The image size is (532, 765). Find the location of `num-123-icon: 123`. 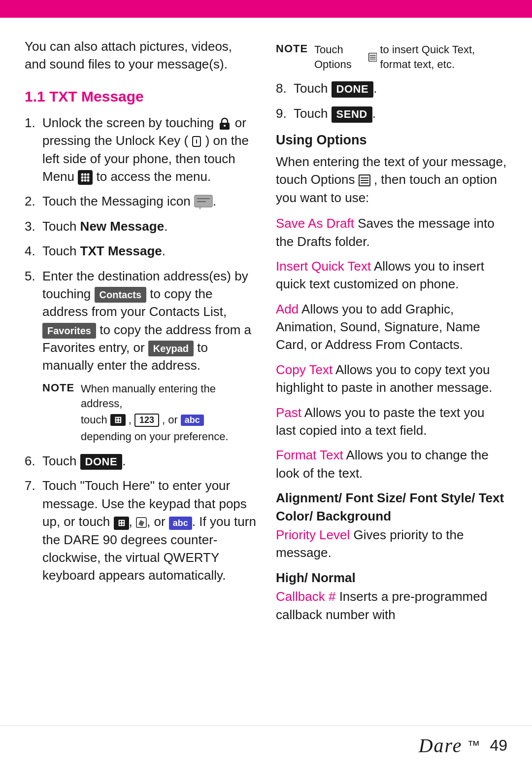

num-123-icon: 123 is located at coordinates (147, 420).